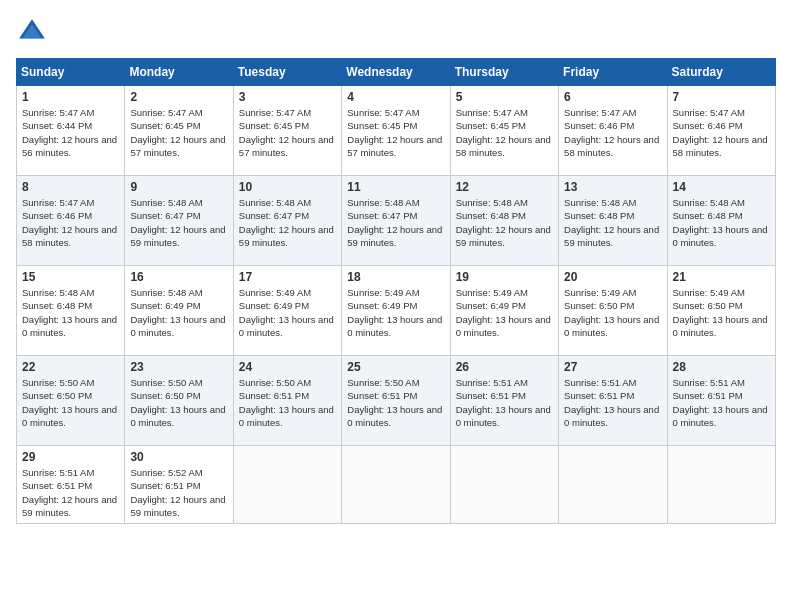 This screenshot has width=792, height=612. Describe the element at coordinates (71, 131) in the screenshot. I see `calendar-day-cell: 1 Sunrise: 5:47 AM Sunset: 6:44 PM Dayli…` at that location.